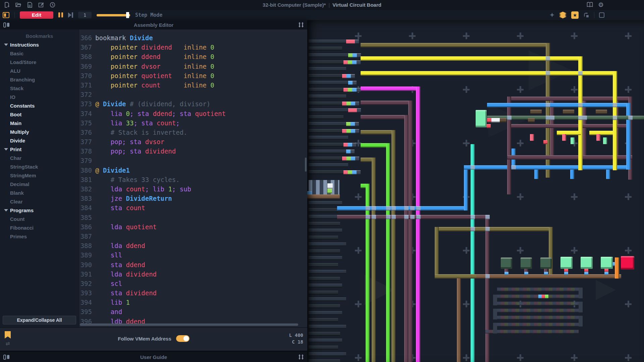 This screenshot has height=362, width=644. Describe the element at coordinates (563, 15) in the screenshot. I see `layers-icon` at that location.